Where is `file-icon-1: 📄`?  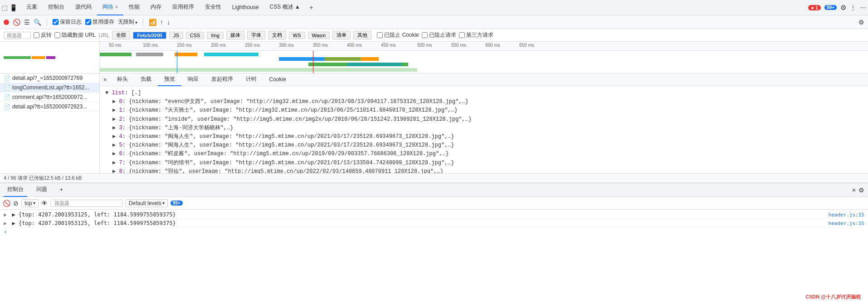
file-icon-1: 📄 is located at coordinates (7, 88).